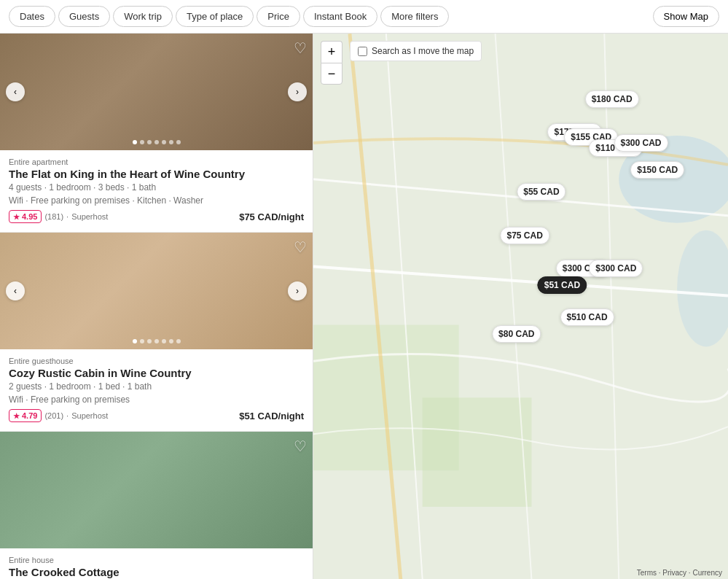 The height and width of the screenshot is (579, 728). Describe the element at coordinates (156, 191) in the screenshot. I see `listing-info-1: Entire apartmentThe Flat on King in the …` at that location.